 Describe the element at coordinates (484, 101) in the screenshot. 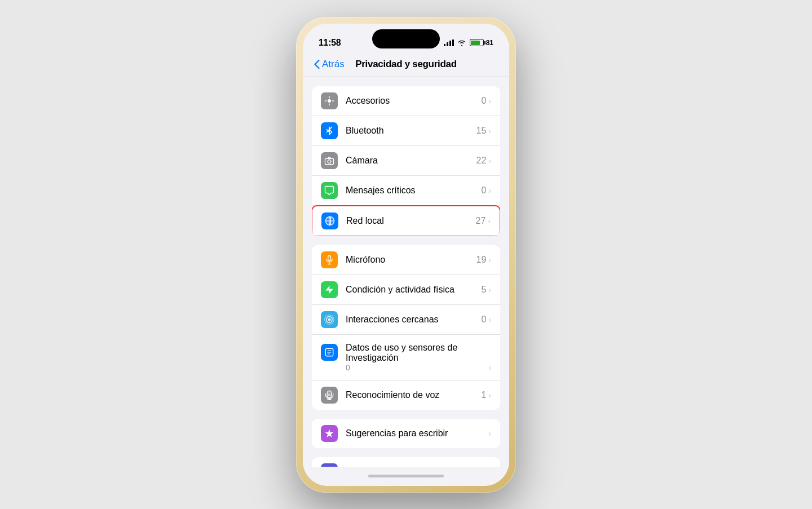

I see `item-accesorios-count: 0` at that location.